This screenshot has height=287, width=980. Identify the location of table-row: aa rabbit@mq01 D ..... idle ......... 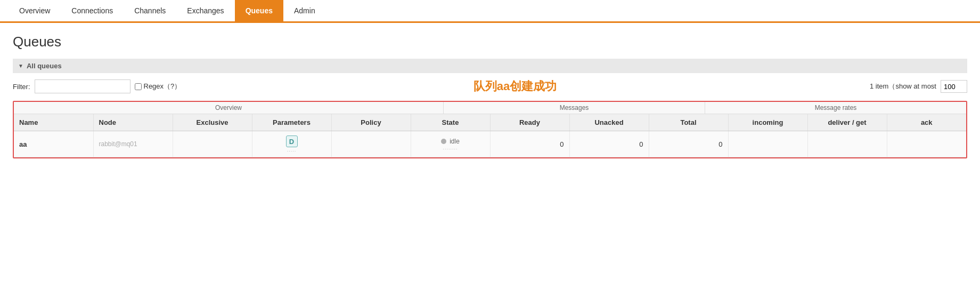
(490, 144).